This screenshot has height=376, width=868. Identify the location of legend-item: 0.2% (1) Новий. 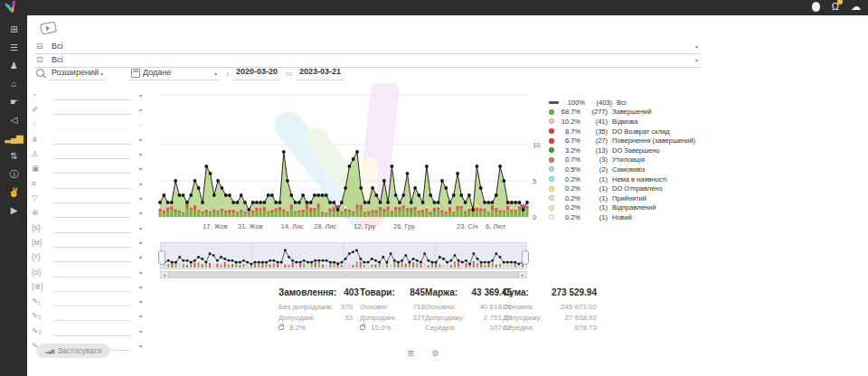
(622, 217).